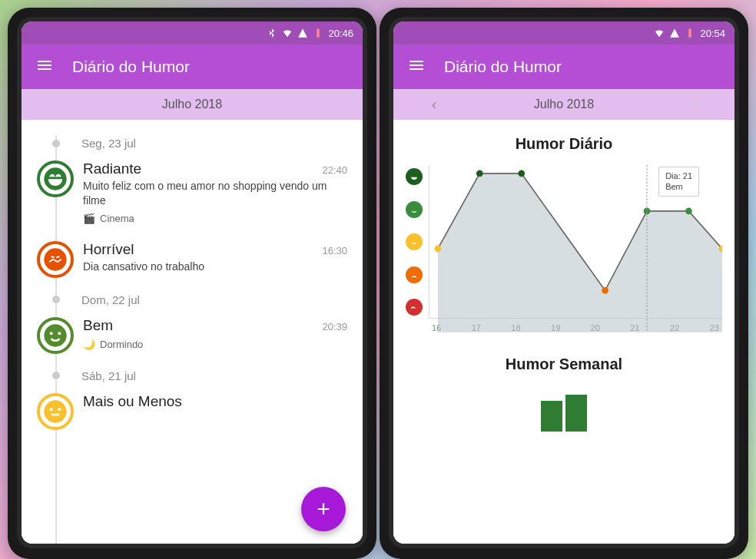 Image resolution: width=756 pixels, height=559 pixels. What do you see at coordinates (575, 249) in the screenshot?
I see `daily-chart-plot: Dia: 21 Bem 16 17 18 19 20 21` at bounding box center [575, 249].